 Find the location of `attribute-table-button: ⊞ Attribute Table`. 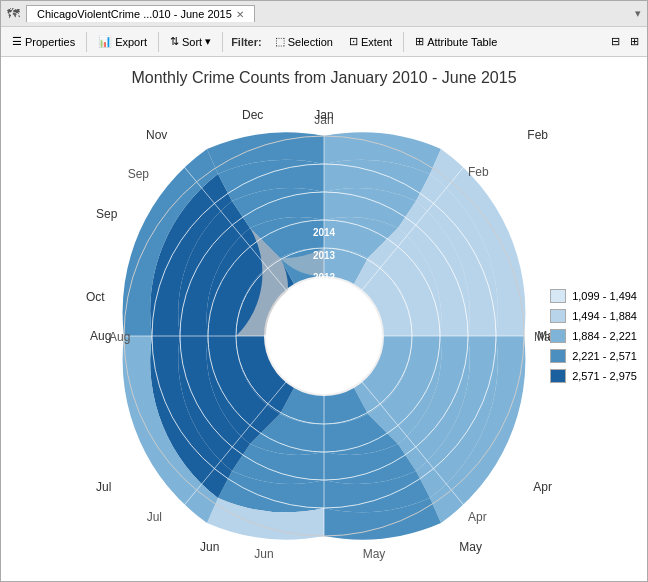

attribute-table-button: ⊞ Attribute Table is located at coordinates (456, 42).